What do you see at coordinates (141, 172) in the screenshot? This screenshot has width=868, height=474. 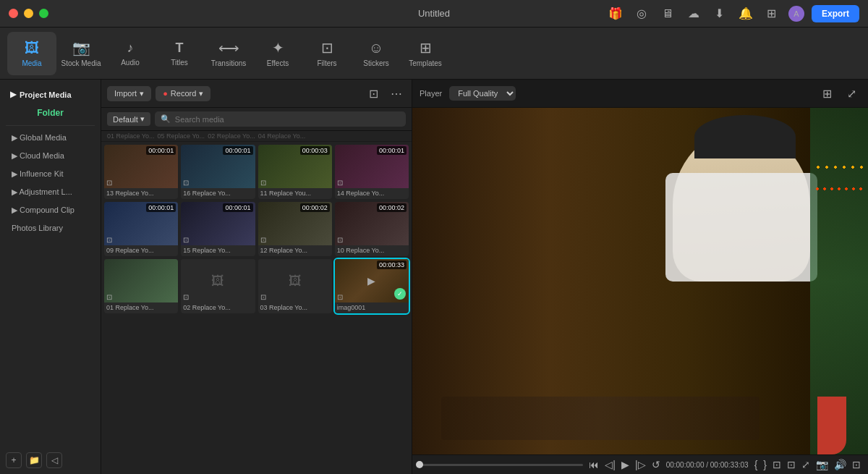 I see `list-item: 00:00:01 ⊡ 13 Replace Yo...` at bounding box center [141, 172].